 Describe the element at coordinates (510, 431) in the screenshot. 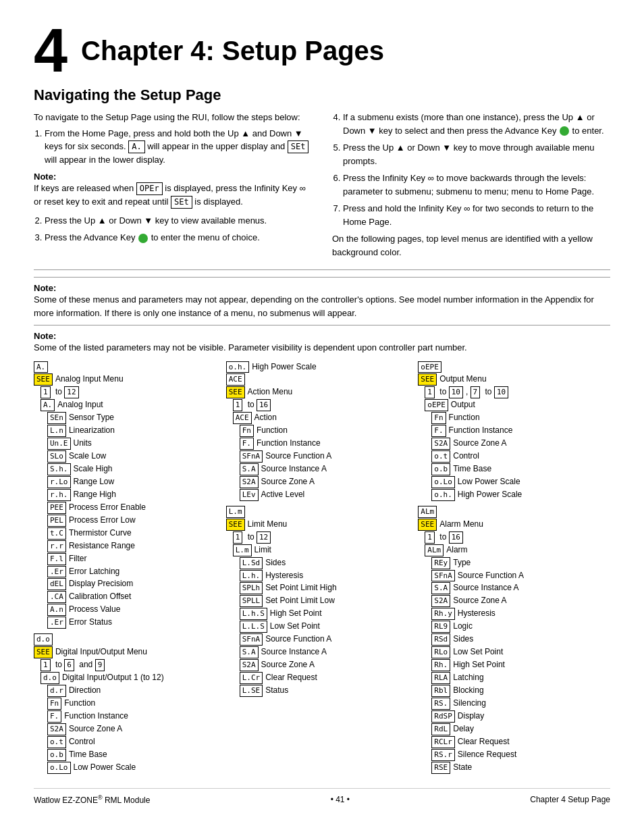

I see `menu-output-function-instance: F. Function Instance` at that location.